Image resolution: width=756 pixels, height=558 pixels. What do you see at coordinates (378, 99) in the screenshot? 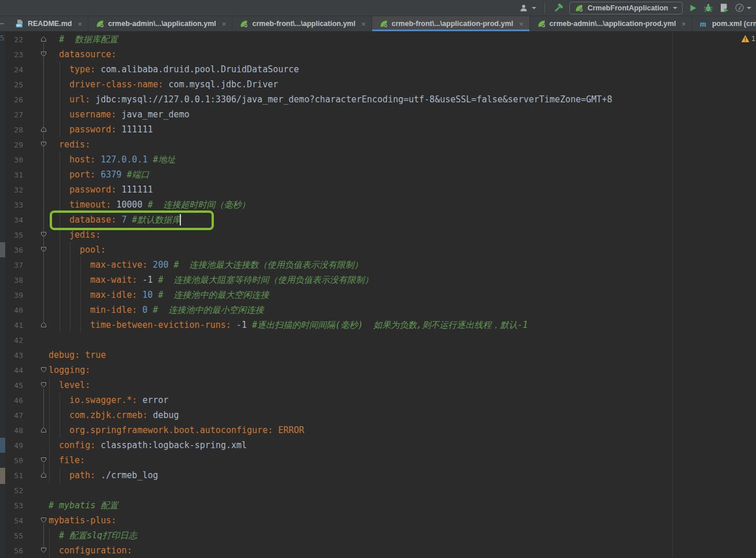
I see `code-line: 26url: jdbc:mysql://127.0.0.1:3306/java_…` at bounding box center [378, 99].